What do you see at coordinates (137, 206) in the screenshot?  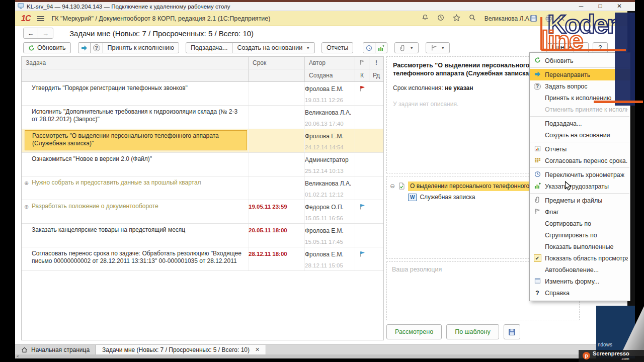 I see `task-title: Разработать положение о документообороте` at bounding box center [137, 206].